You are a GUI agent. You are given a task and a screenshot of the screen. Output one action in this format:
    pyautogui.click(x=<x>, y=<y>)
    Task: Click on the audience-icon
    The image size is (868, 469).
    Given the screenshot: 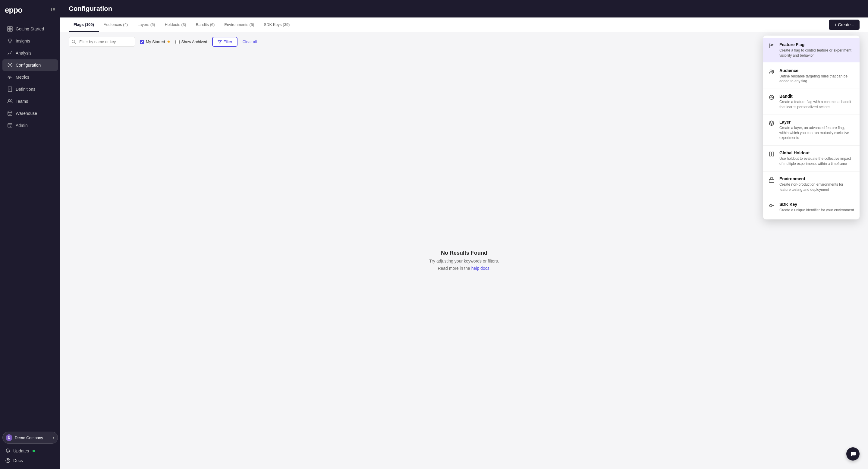 What is the action you would take?
    pyautogui.click(x=772, y=72)
    